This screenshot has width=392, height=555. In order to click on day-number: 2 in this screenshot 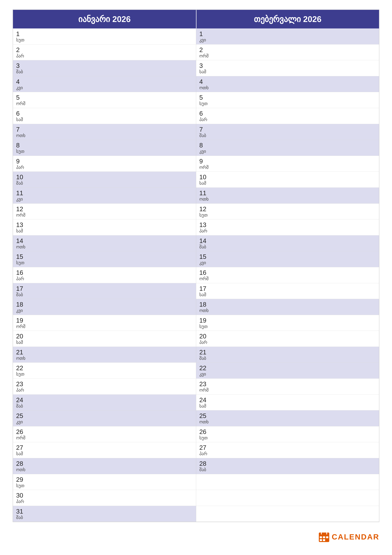, I will do `click(287, 50)`.